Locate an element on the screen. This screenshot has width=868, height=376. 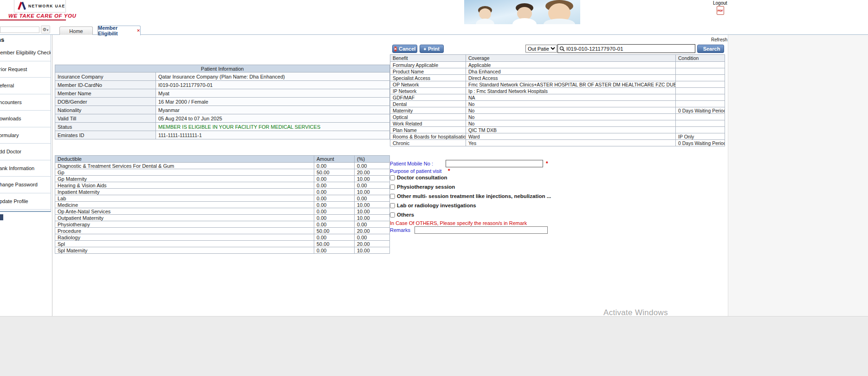
checkbox-label: Doctor consultation is located at coordinates (422, 178).